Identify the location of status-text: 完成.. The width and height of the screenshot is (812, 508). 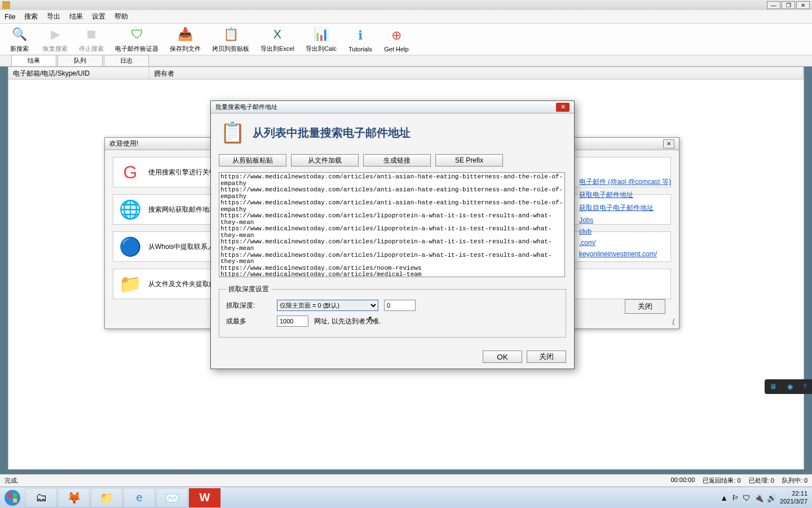
(11, 481).